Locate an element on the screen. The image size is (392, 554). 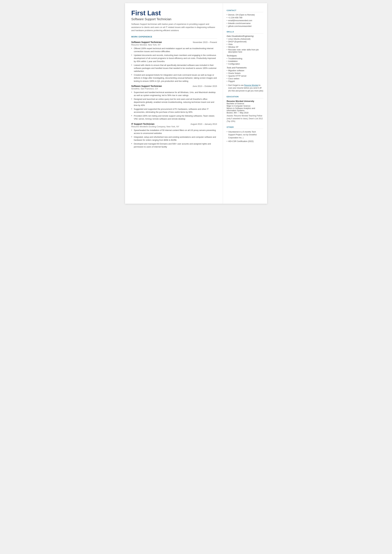
list-item: HDI-CSR Certification (2022) is located at coordinates (245, 141).